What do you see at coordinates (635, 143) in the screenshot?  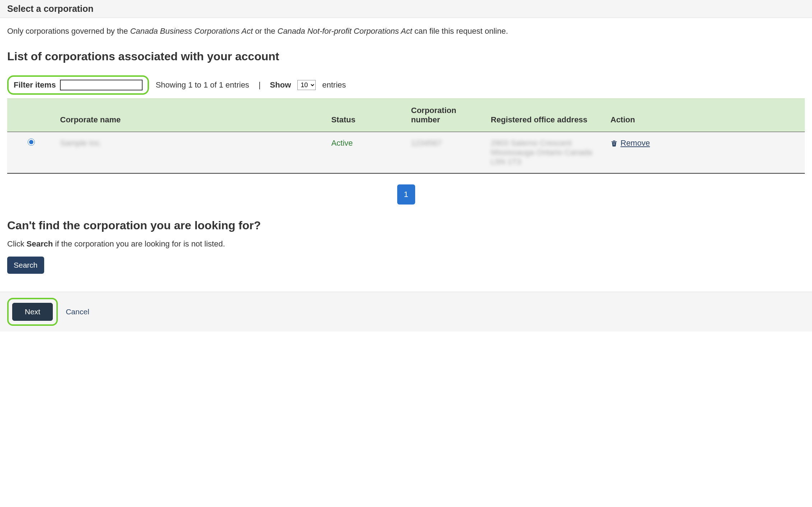 I see `remove-label: Remove` at bounding box center [635, 143].